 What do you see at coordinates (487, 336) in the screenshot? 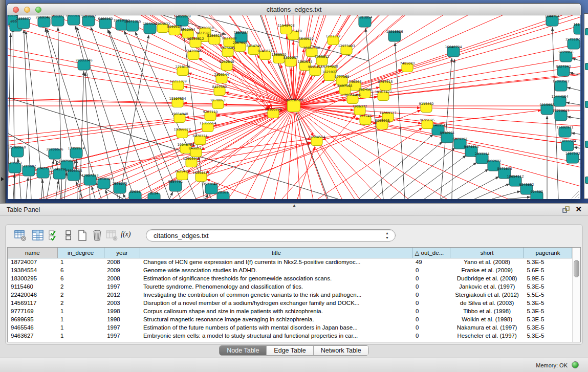
I see `cell-short: Hescheler et al. (1997)` at bounding box center [487, 336].